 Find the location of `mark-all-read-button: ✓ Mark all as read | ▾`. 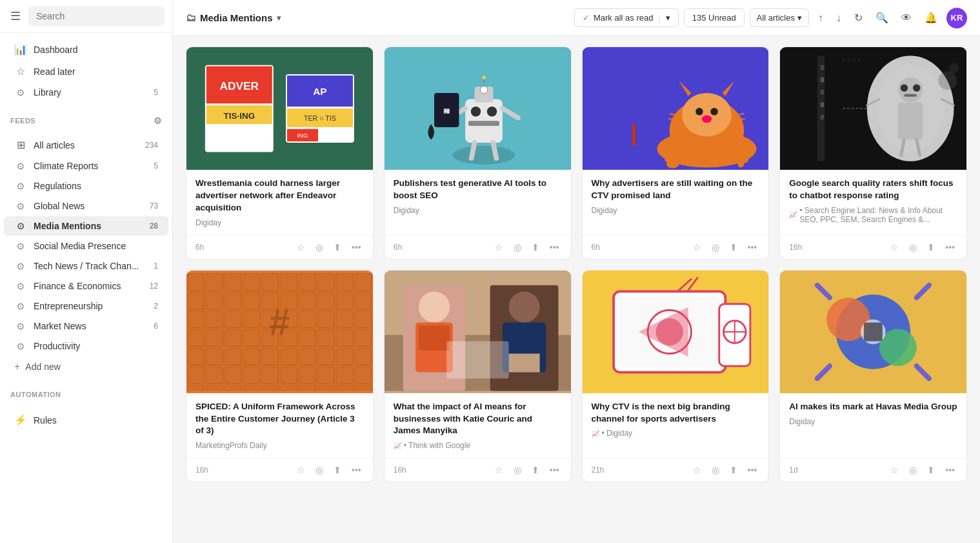

mark-all-read-button: ✓ Mark all as read | ▾ is located at coordinates (626, 18).